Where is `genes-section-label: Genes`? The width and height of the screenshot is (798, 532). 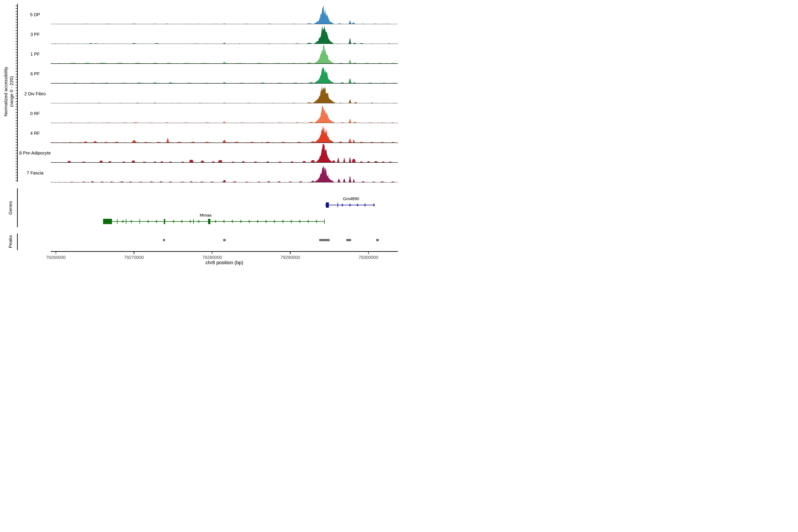 genes-section-label: Genes is located at coordinates (11, 208).